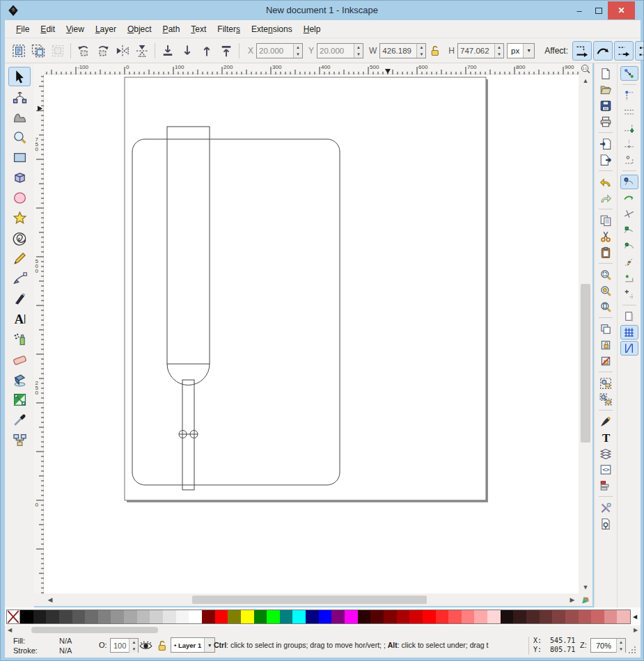 Image resolution: width=644 pixels, height=661 pixels. Describe the element at coordinates (168, 51) in the screenshot. I see `lower-to-bottom-button` at that location.